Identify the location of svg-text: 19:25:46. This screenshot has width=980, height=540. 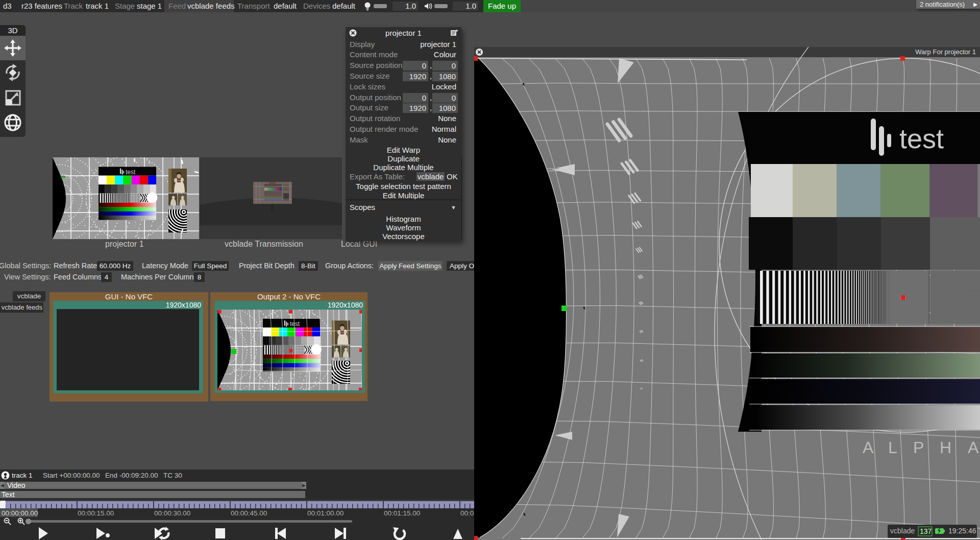
(963, 531).